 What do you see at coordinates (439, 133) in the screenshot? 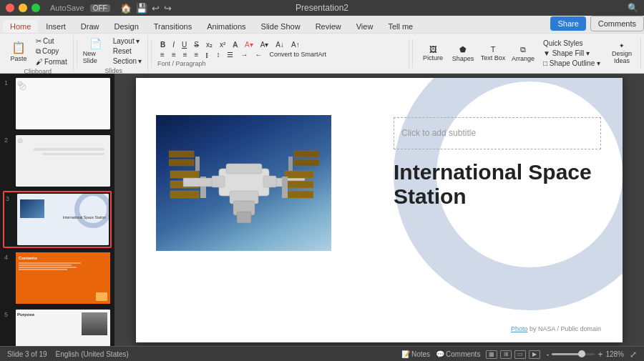
I see `subtitle-placeholder: Click to add subtitle` at bounding box center [439, 133].